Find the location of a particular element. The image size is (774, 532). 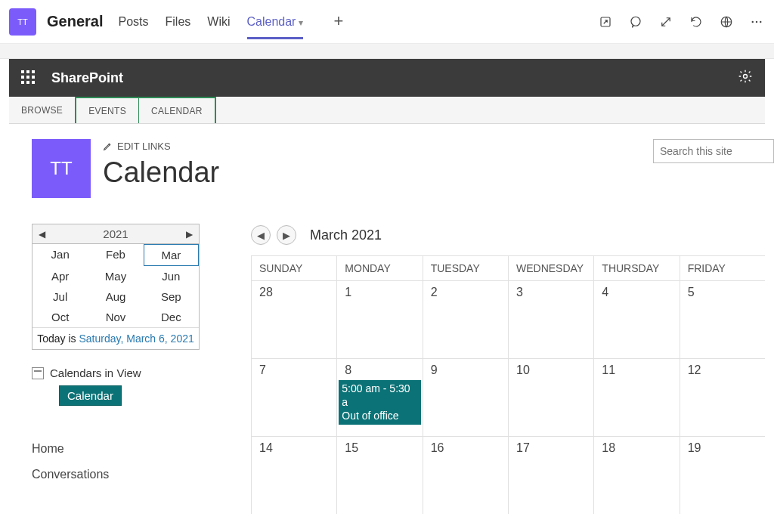

day-of-week-row: SUNDAYMONDAYTUESDAYWEDNESDAYTHURSDAYFRID… is located at coordinates (508, 268).